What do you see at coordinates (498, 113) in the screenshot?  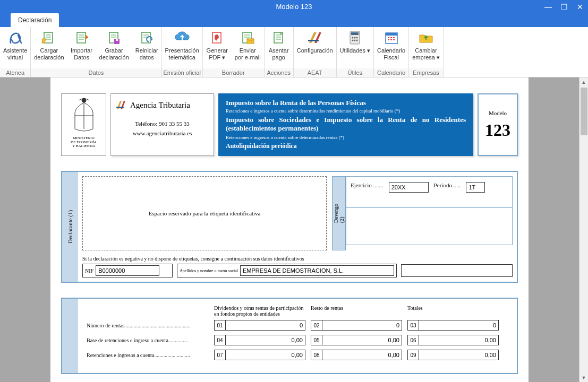 I see `modelo-label: Modelo` at bounding box center [498, 113].